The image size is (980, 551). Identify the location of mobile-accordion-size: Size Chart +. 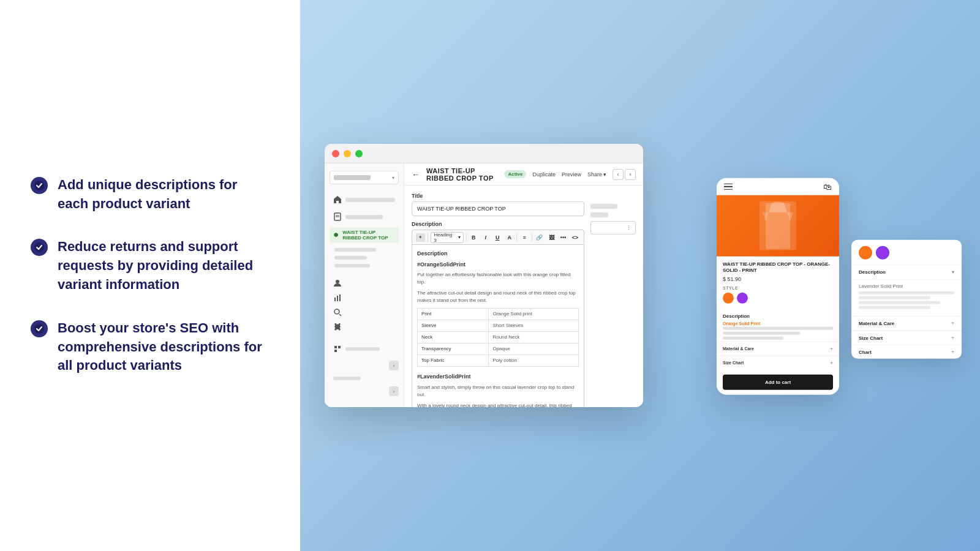
(778, 362).